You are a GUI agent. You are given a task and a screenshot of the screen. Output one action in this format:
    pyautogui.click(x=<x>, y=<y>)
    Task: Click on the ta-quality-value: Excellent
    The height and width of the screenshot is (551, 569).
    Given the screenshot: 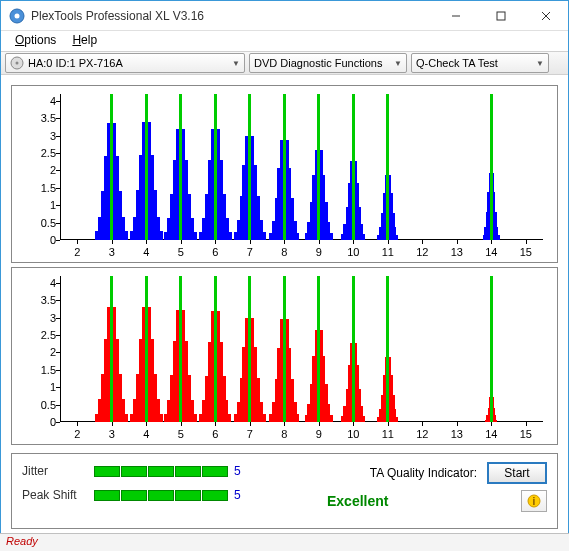 What is the action you would take?
    pyautogui.click(x=358, y=501)
    